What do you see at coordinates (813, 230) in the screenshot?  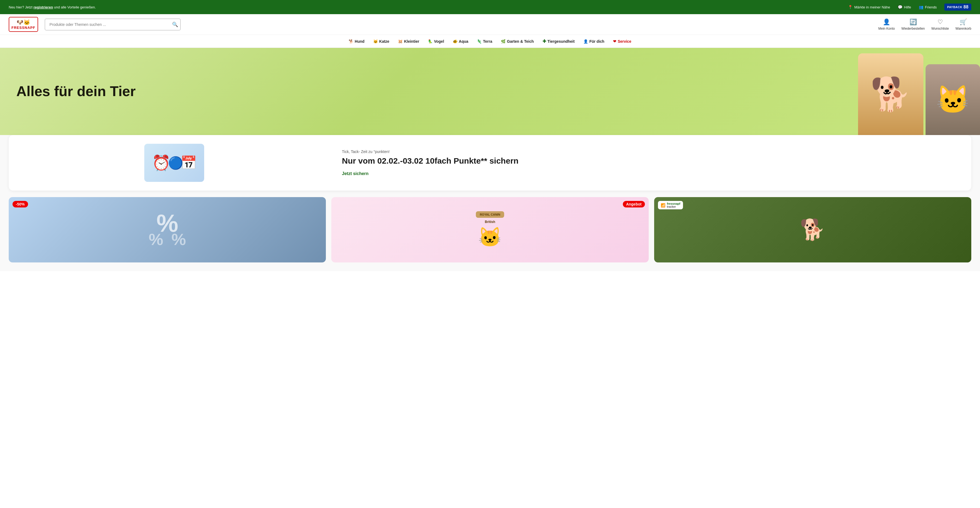 I see `tracker-dog-emoji: 🐕` at bounding box center [813, 230].